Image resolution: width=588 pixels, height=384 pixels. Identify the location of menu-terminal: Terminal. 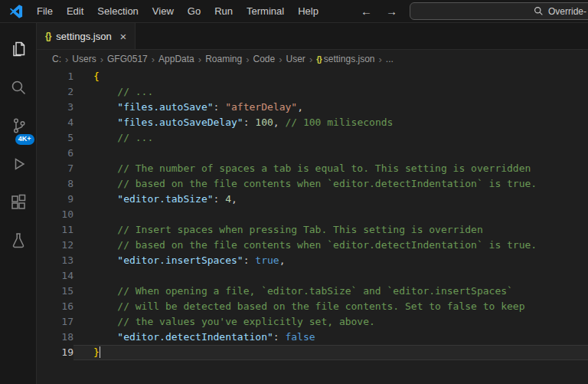
(265, 11).